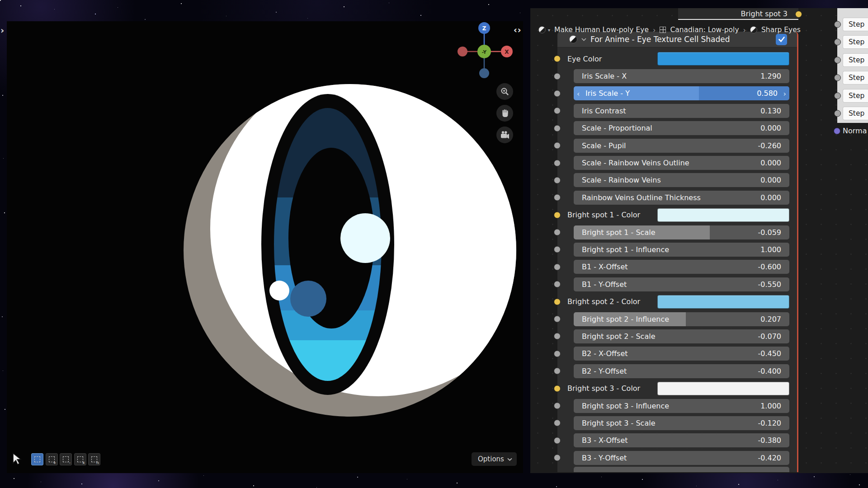 This screenshot has width=868, height=488. What do you see at coordinates (853, 64) in the screenshot?
I see `step-rows: StepStepStepStepStepStep` at bounding box center [853, 64].